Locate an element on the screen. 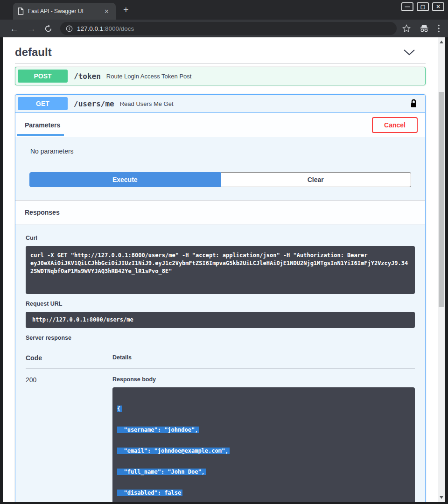 The width and height of the screenshot is (448, 504). details-column-header: Details is located at coordinates (264, 358).